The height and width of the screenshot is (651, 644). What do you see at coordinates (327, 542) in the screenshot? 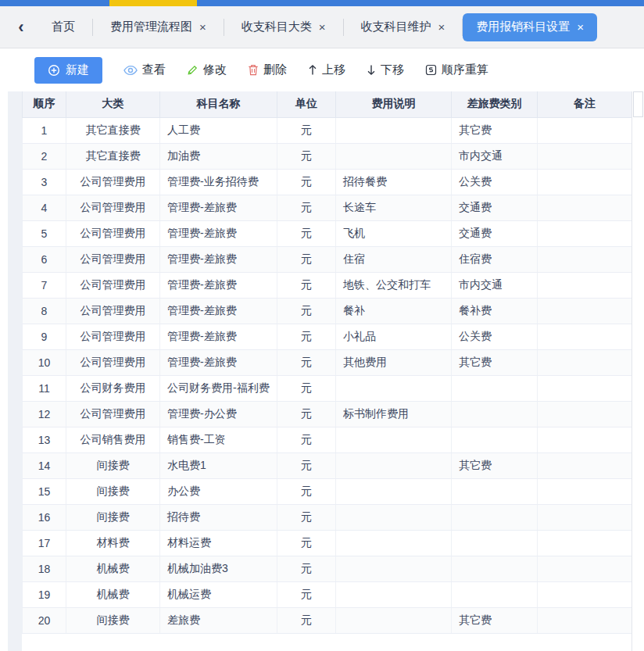
I see `table-row: 17材料费材料运费元` at bounding box center [327, 542].